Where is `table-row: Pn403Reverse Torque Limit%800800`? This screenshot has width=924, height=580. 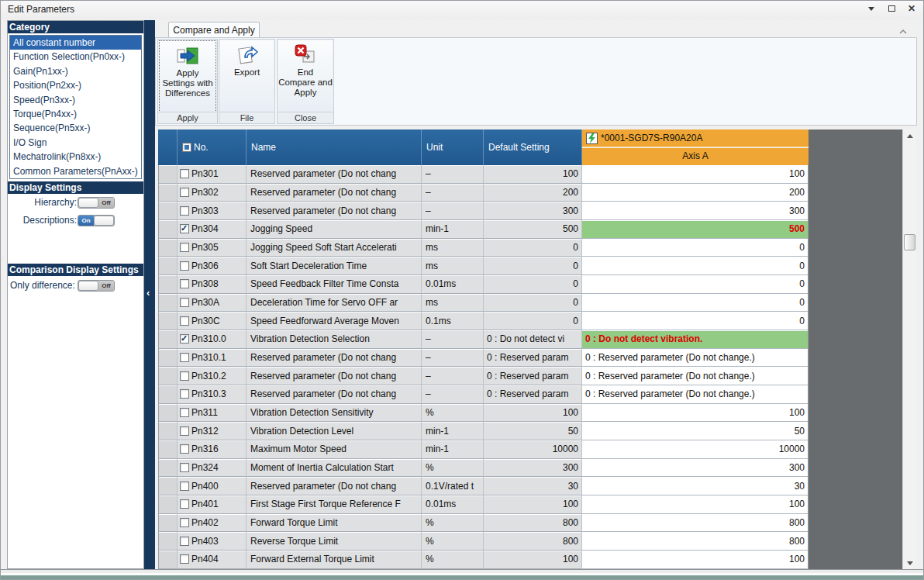
table-row: Pn403Reverse Torque Limit%800800 is located at coordinates (484, 541).